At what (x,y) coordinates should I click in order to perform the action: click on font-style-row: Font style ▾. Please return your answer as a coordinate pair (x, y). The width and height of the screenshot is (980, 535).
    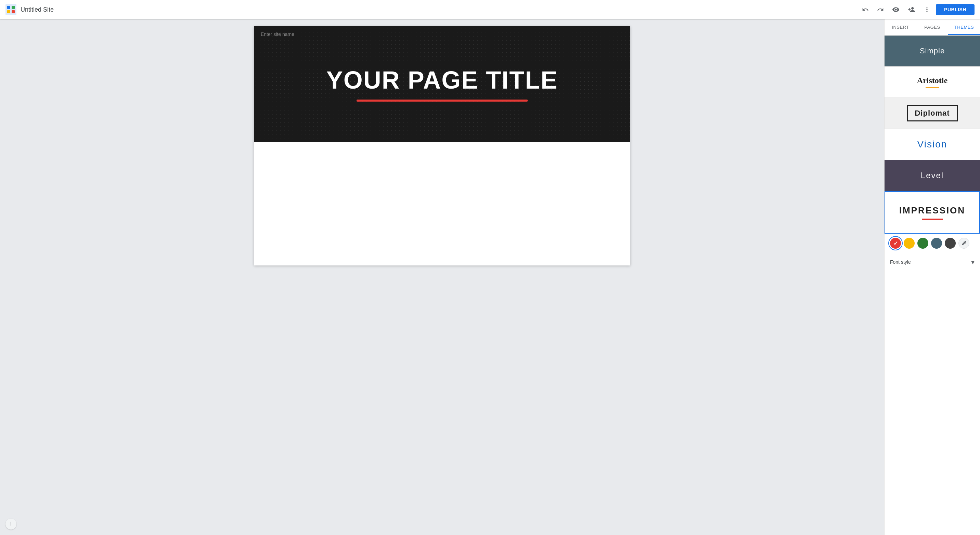
    Looking at the image, I should click on (932, 262).